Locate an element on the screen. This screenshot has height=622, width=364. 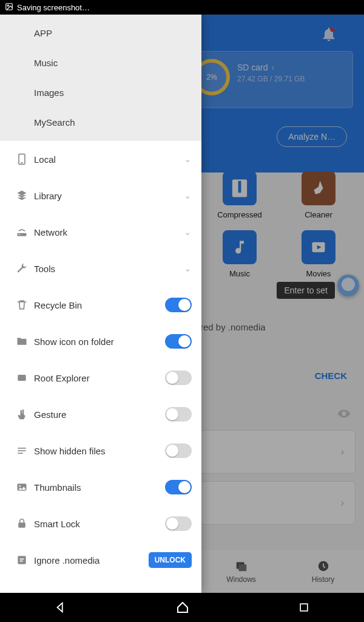
setting-label: Ignore .nomedia is located at coordinates (91, 560).